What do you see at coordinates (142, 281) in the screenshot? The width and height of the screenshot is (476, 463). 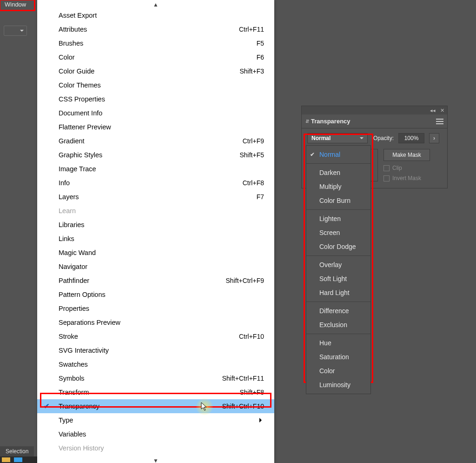 I see `menu-item-label: Pathfinder` at bounding box center [142, 281].